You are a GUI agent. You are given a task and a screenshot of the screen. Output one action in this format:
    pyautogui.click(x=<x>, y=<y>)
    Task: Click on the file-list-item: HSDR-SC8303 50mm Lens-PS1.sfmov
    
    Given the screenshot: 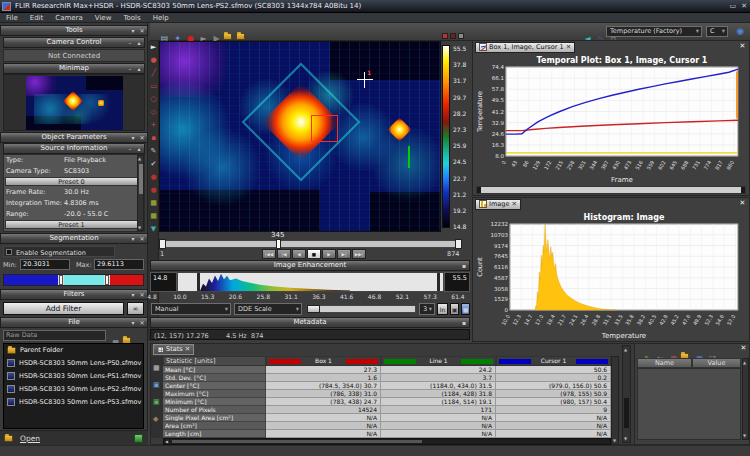 What is the action you would take?
    pyautogui.click(x=74, y=376)
    